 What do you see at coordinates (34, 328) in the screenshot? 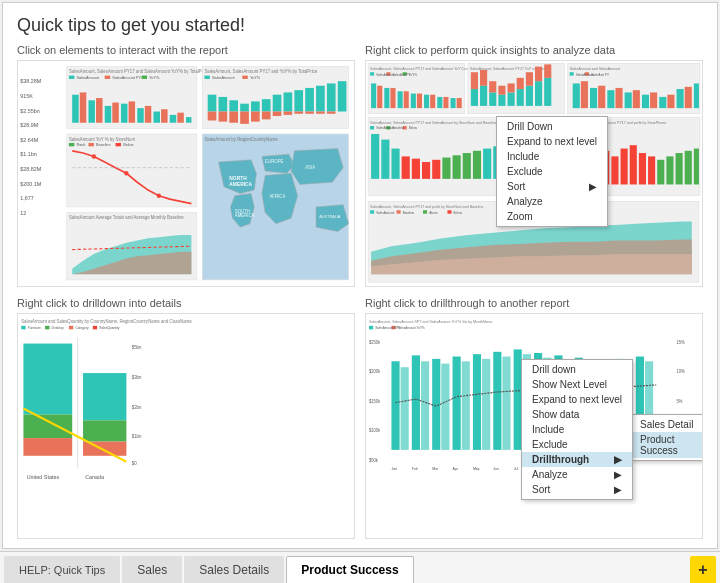
I see `svg-text: Furniture` at bounding box center [34, 328].